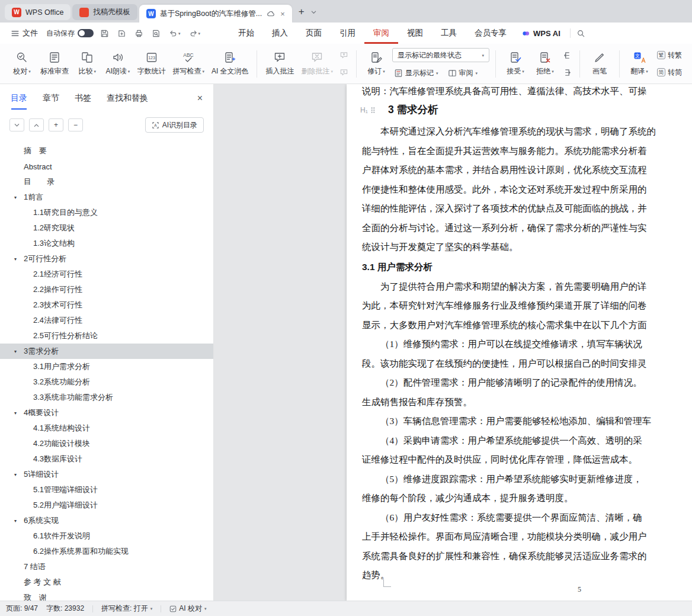 The height and width of the screenshot is (616, 692). Describe the element at coordinates (283, 14) in the screenshot. I see `close-tab-icon: ×` at that location.